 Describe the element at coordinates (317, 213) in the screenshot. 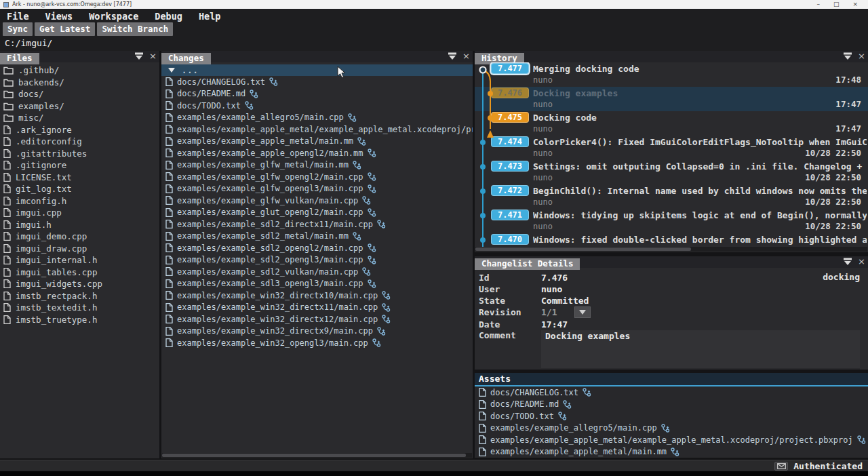

I see `changed-file-row: examples/example_glut_opengl2/main.cpp` at that location.